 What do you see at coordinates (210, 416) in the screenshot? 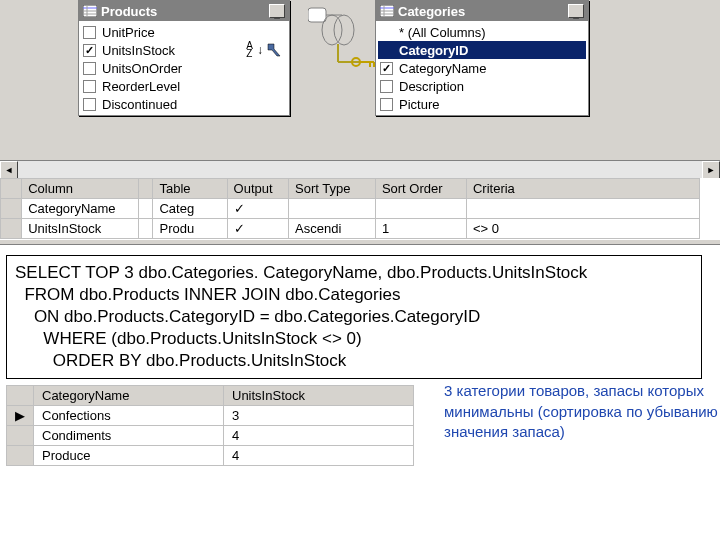
I see `table-row: ▶Confections3` at bounding box center [210, 416].